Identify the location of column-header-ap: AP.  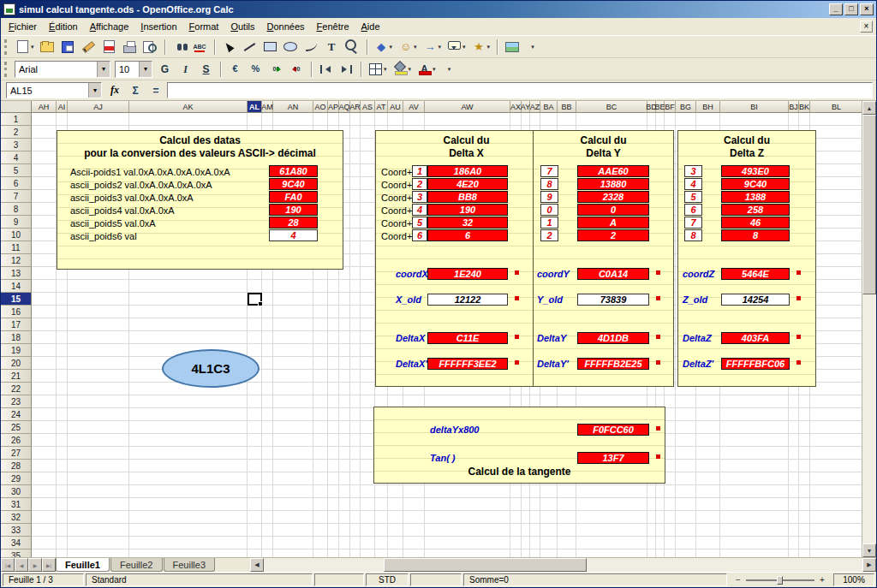
(334, 107).